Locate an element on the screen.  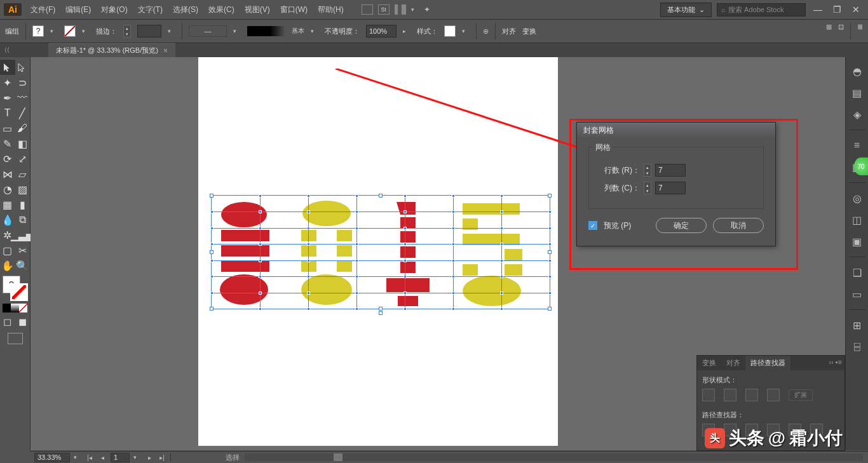
eraser-tool: ◧ is located at coordinates (23, 144).